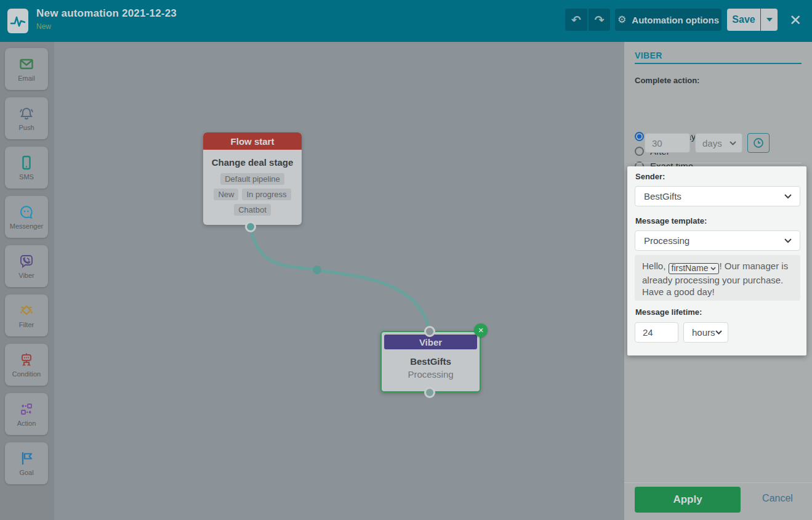  Describe the element at coordinates (656, 333) in the screenshot. I see `lifetime-value-input` at that location.